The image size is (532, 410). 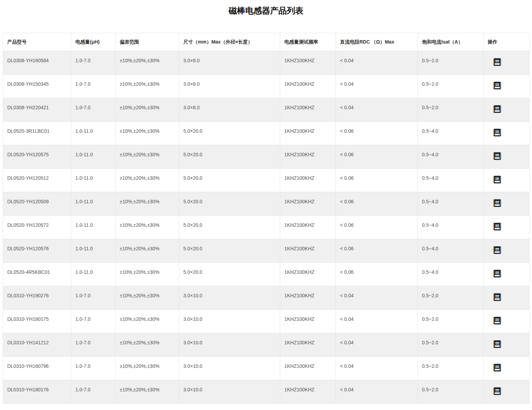 I want to click on table-row: DL0520-YH120575 1.0-11.0 ±10%,±20%,±30% …, so click(x=266, y=157).